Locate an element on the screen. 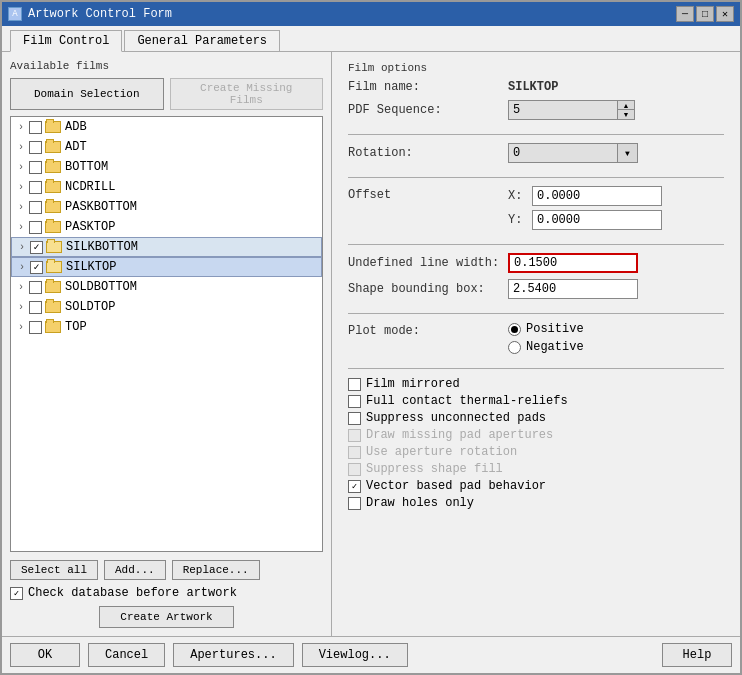  checkbox-film-mirrored is located at coordinates (354, 384).